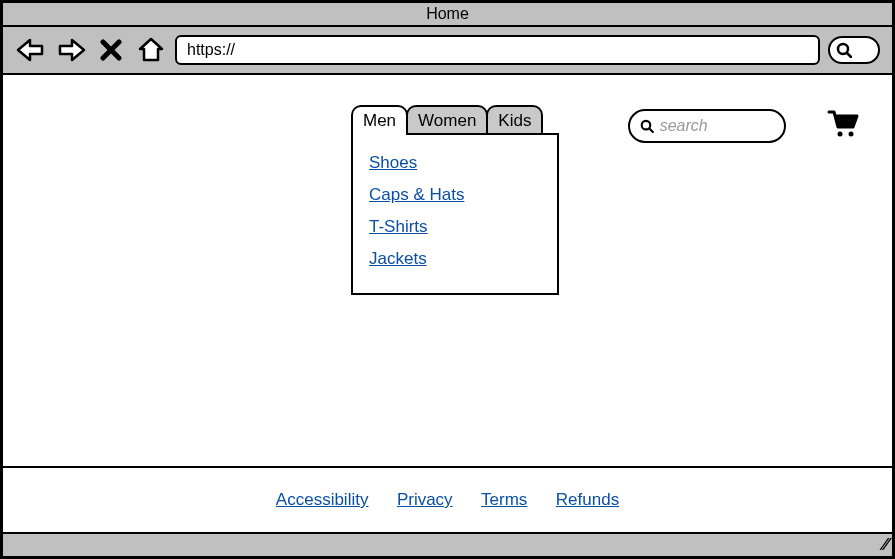 This screenshot has width=895, height=559. I want to click on arrow-left-icon, so click(31, 50).